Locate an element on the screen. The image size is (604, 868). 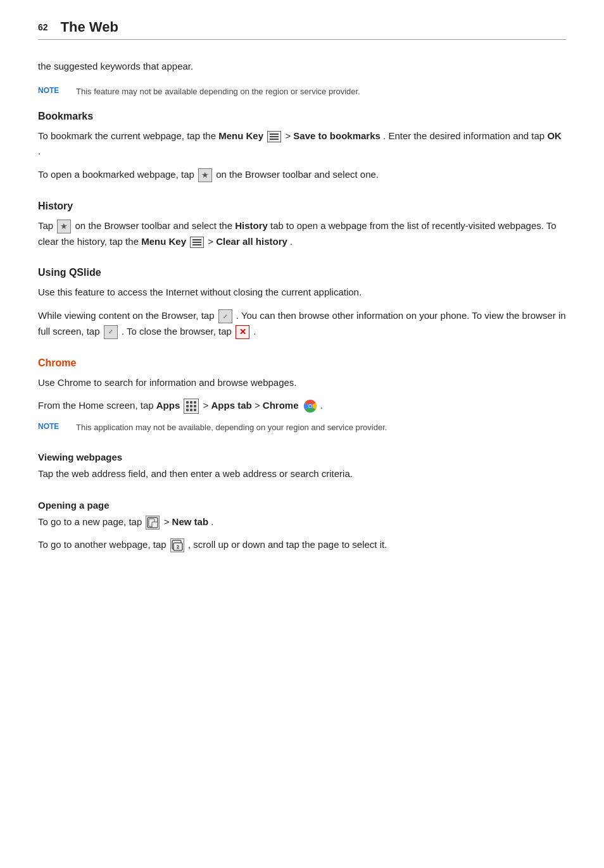
opening-page-para1: To go to a new page, tap > New tab . is located at coordinates (302, 523).